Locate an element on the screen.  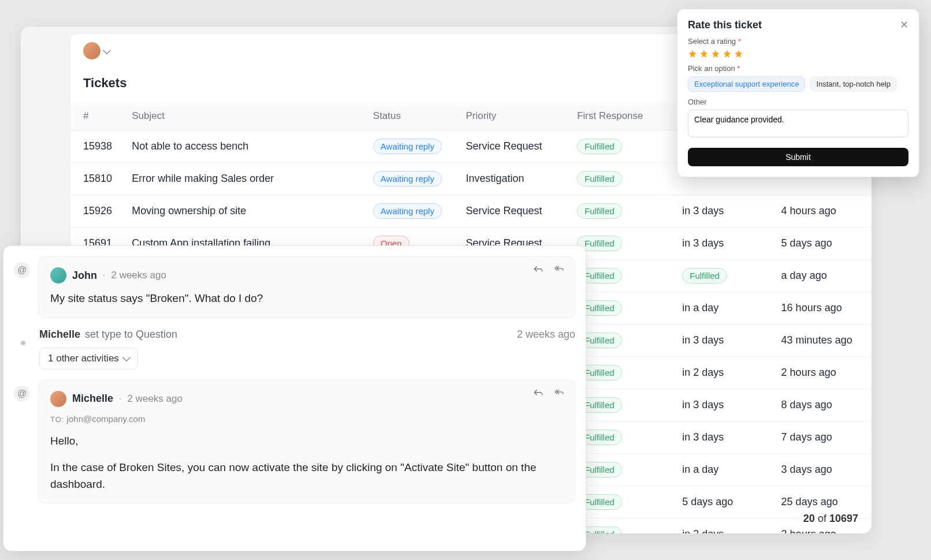
cell-number: 15810 is located at coordinates (97, 179).